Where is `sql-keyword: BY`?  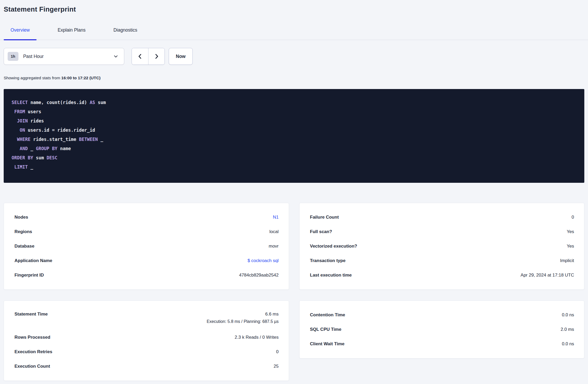
sql-keyword: BY is located at coordinates (55, 149).